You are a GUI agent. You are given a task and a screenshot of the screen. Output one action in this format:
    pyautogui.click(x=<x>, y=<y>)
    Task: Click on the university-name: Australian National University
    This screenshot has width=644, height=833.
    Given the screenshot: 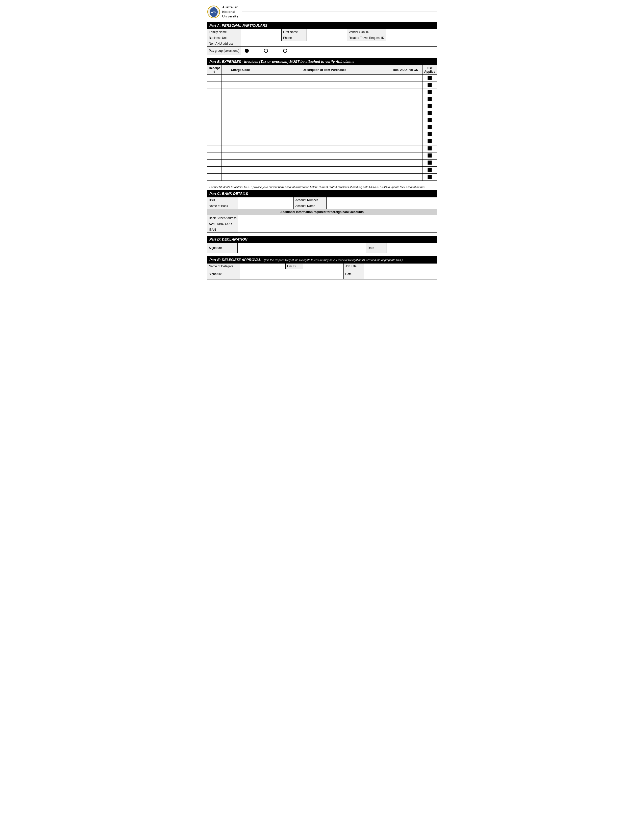 What is the action you would take?
    pyautogui.click(x=230, y=12)
    